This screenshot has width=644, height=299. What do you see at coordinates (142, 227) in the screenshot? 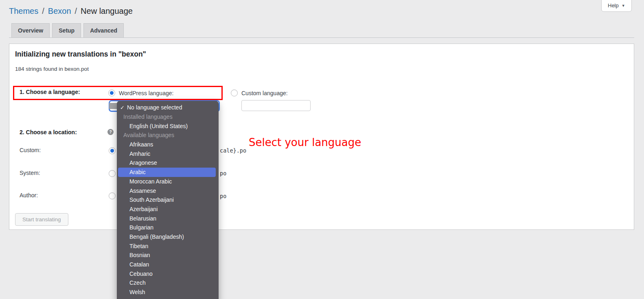
I see `dropdown-option-label: Bulgarian` at bounding box center [142, 227].